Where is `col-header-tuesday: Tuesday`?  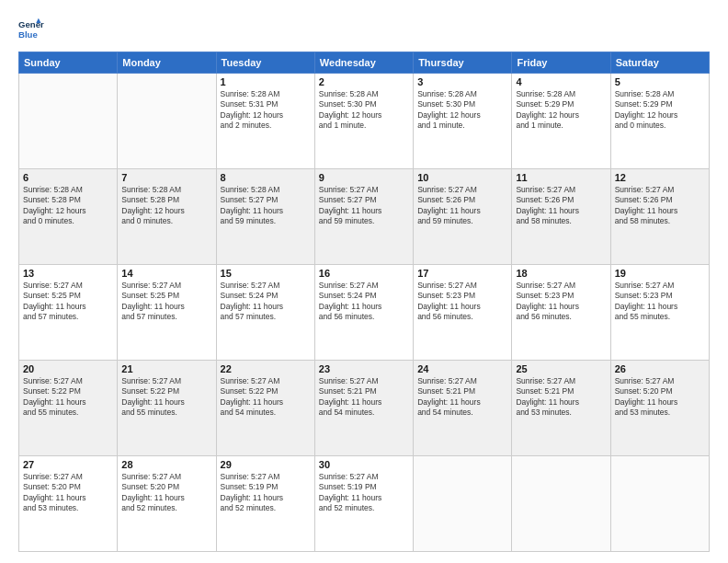 col-header-tuesday: Tuesday is located at coordinates (265, 63).